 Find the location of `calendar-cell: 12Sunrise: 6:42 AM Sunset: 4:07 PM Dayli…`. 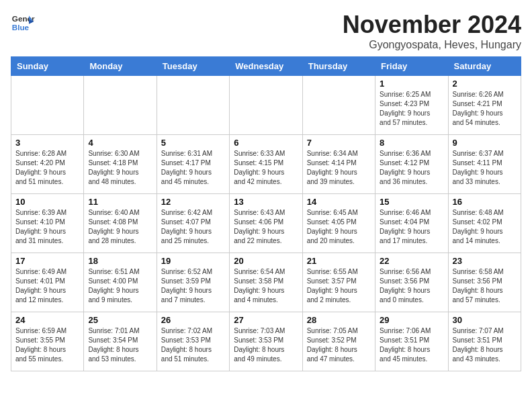

calendar-cell: 12Sunrise: 6:42 AM Sunset: 4:07 PM Dayli… is located at coordinates (193, 224).